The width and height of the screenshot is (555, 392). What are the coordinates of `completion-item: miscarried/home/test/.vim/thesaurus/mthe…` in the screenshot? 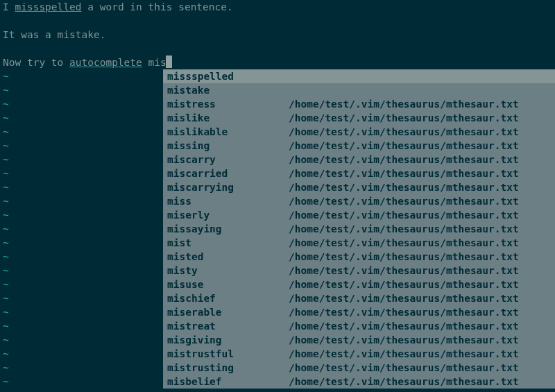 It's located at (359, 173).